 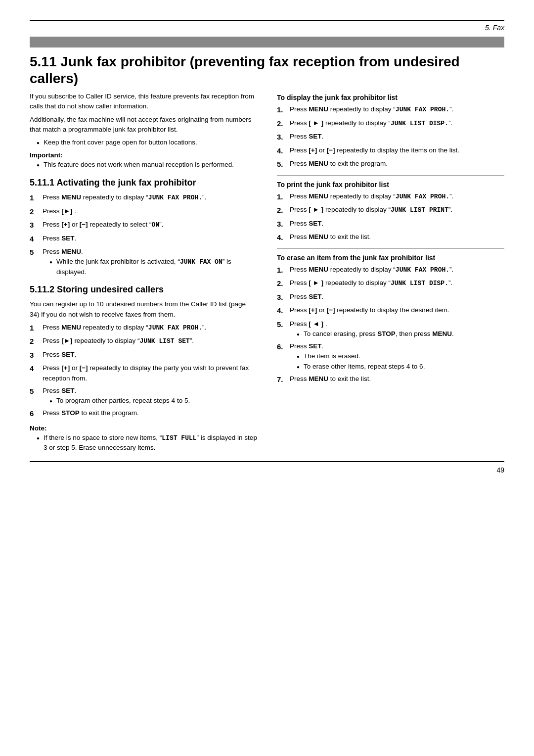 I want to click on sub-bullet: To cancel erasing, press STOP, then pres…, so click(x=400, y=334).